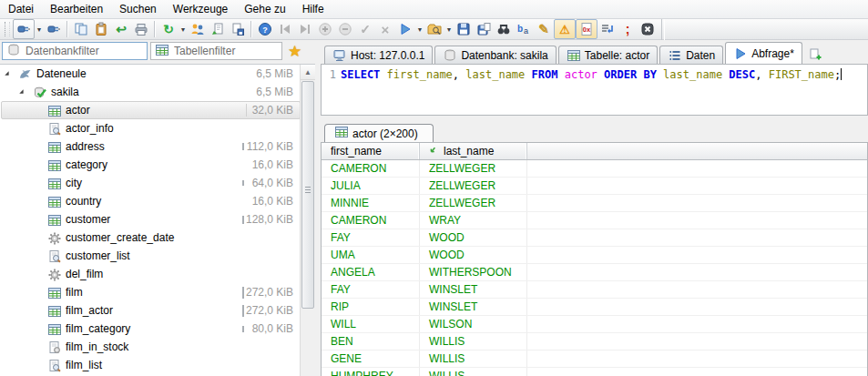  I want to click on menu-datei: Datei, so click(21, 9).